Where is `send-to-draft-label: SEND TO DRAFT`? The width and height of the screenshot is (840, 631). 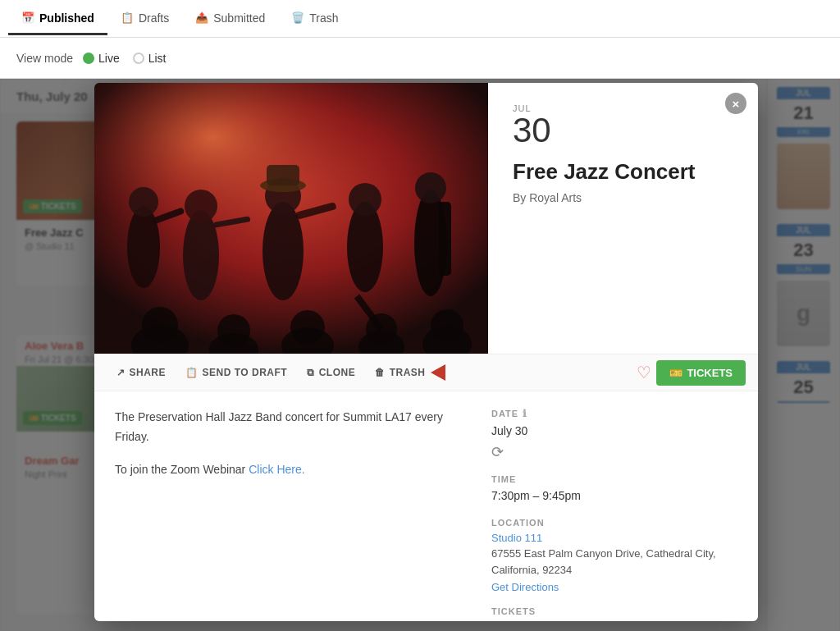 send-to-draft-label: SEND TO DRAFT is located at coordinates (245, 373).